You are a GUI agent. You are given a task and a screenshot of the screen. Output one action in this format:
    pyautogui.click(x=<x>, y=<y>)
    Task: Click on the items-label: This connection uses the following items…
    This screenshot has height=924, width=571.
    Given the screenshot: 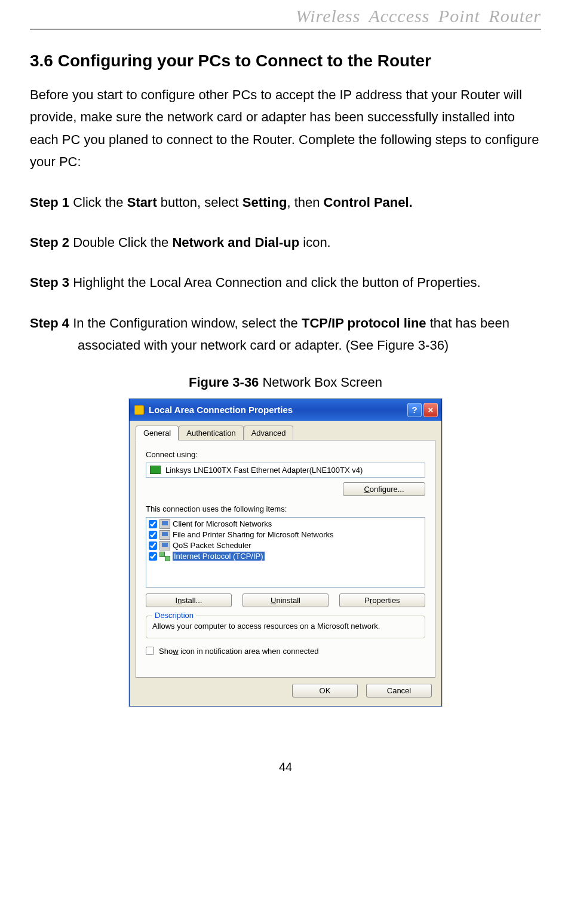 What is the action you would take?
    pyautogui.click(x=286, y=509)
    